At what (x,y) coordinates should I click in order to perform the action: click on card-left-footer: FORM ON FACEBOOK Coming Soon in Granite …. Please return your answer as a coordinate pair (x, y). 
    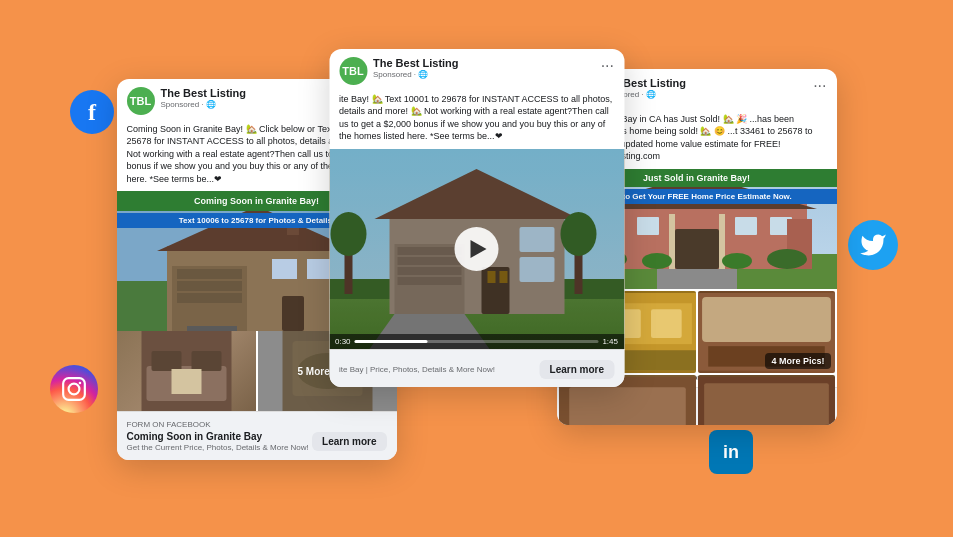
    Looking at the image, I should click on (257, 436).